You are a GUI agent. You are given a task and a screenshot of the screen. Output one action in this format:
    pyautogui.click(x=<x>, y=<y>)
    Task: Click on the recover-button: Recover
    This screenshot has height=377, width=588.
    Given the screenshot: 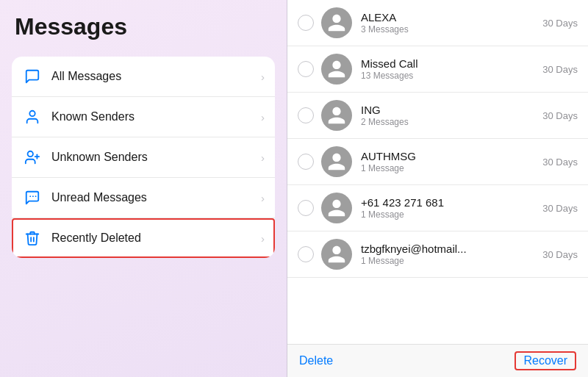 What is the action you would take?
    pyautogui.click(x=545, y=361)
    